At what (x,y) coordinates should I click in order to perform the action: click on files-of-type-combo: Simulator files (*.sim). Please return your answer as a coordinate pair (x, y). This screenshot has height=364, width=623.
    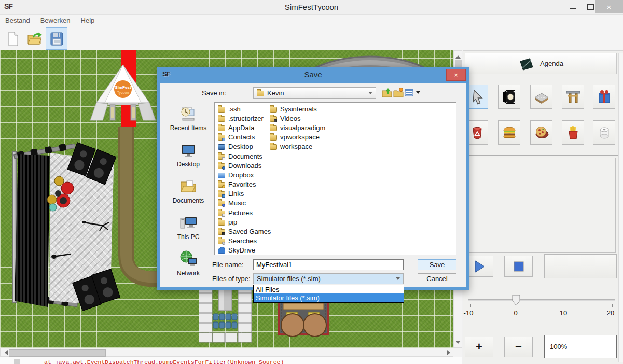
    Looking at the image, I should click on (328, 279).